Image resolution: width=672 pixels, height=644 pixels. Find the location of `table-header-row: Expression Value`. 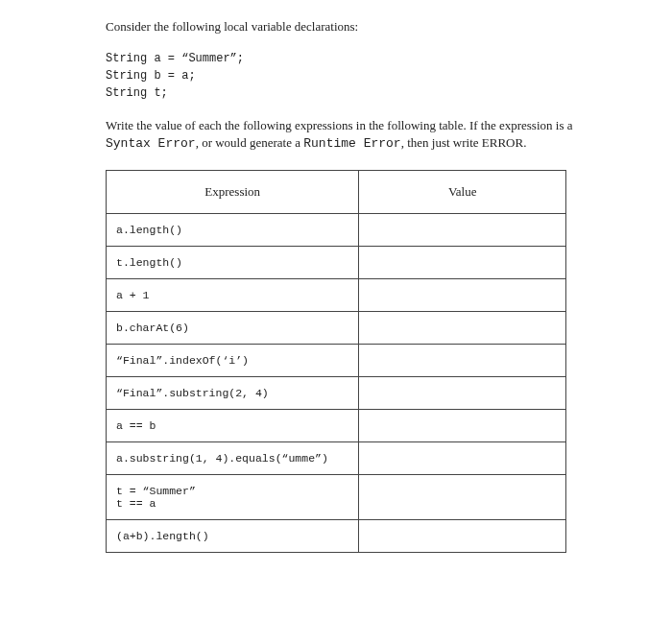

table-header-row: Expression Value is located at coordinates (336, 192).